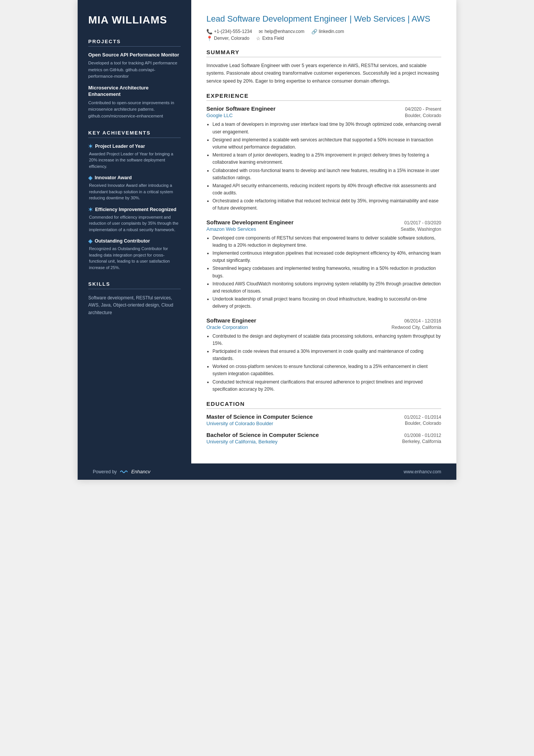  What do you see at coordinates (324, 115) in the screenshot?
I see `exp-1-company-row: Google LLC Boulder, Colorado` at bounding box center [324, 115].